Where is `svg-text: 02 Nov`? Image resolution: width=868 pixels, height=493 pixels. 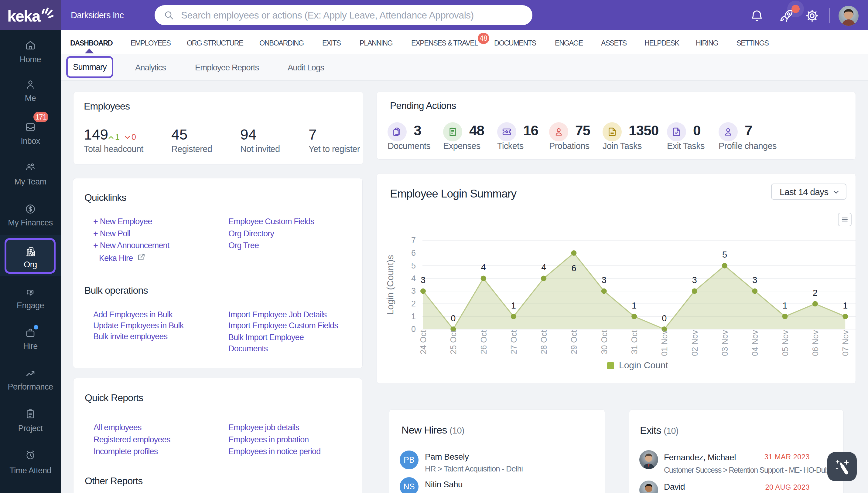
svg-text: 02 Nov is located at coordinates (695, 343).